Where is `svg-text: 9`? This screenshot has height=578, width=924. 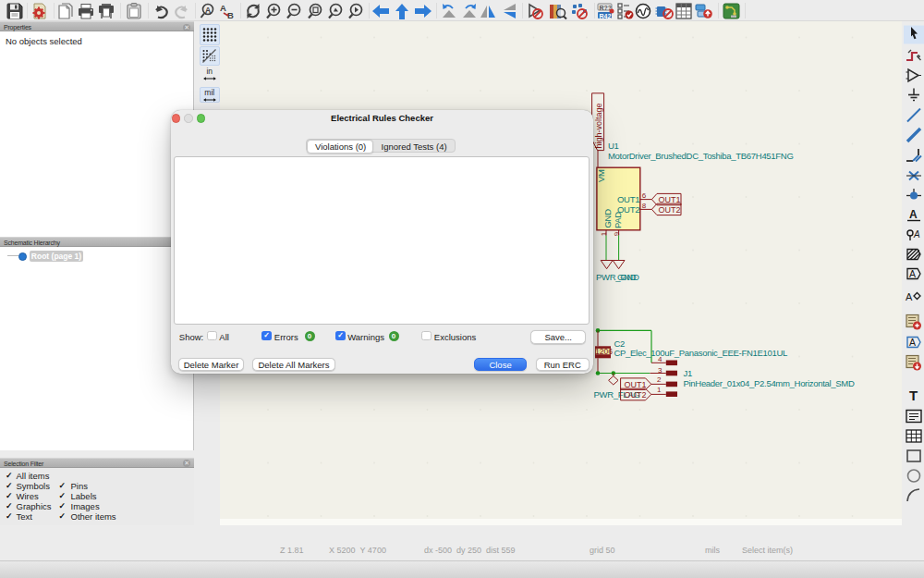
svg-text: 9 is located at coordinates (617, 233).